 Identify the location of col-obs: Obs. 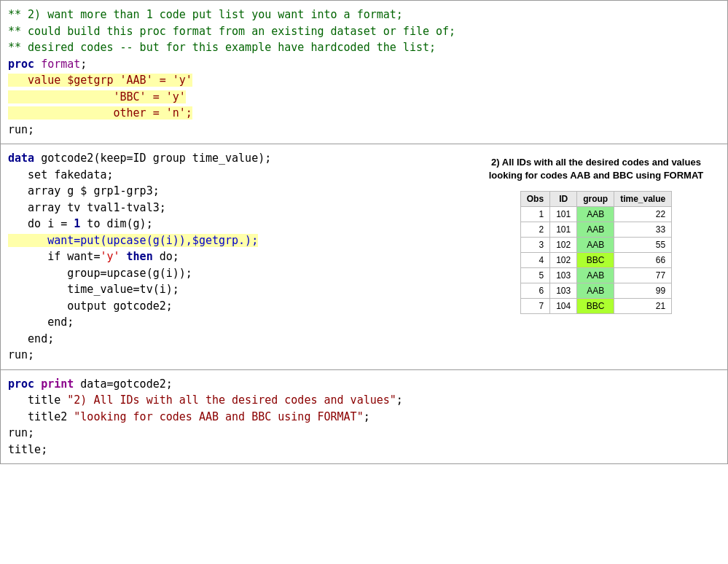
(535, 200).